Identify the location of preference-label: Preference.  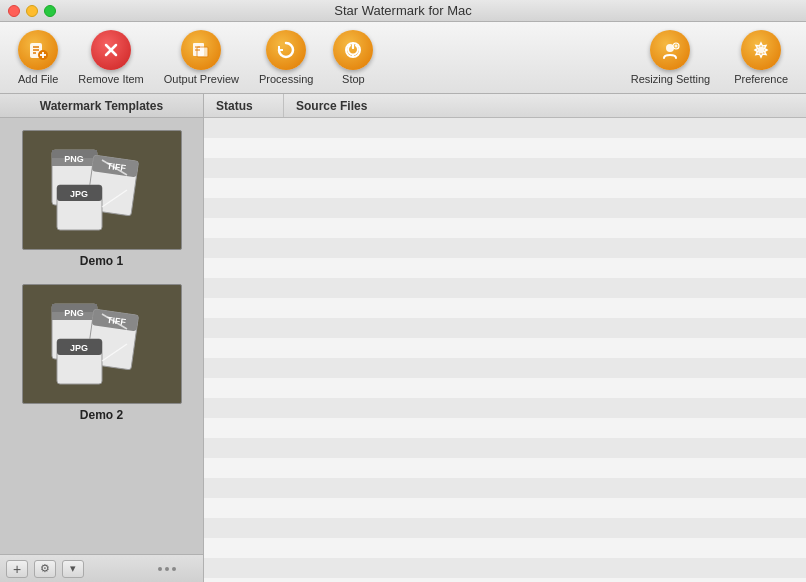
(761, 79).